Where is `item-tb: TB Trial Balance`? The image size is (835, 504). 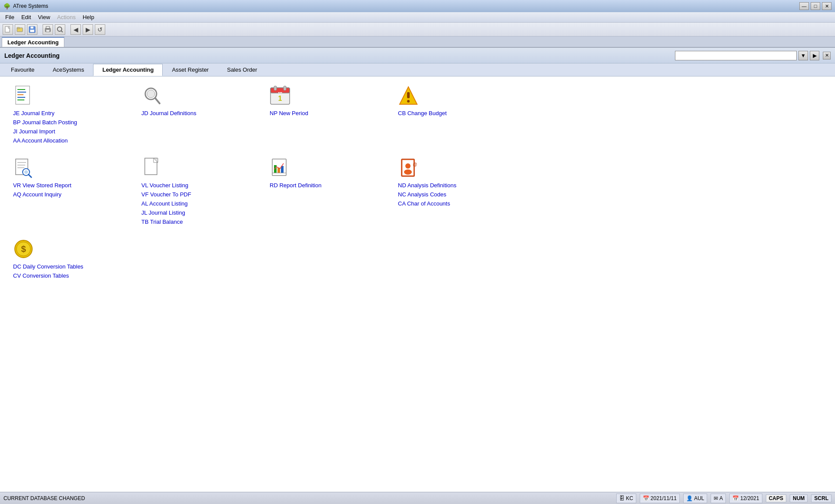
item-tb: TB Trial Balance is located at coordinates (205, 222).